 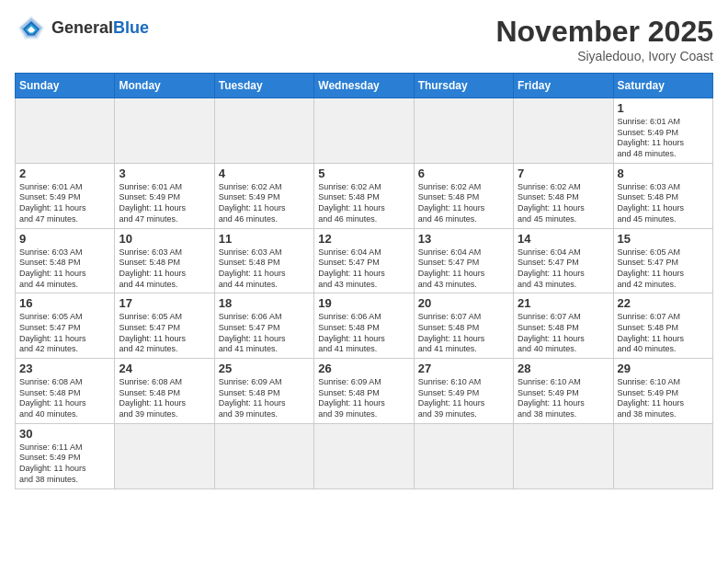 What do you see at coordinates (264, 392) in the screenshot?
I see `calendar-cell: 25Sunrise: 6:09 AM Sunset: 5:48 PM Dayli…` at bounding box center [264, 392].